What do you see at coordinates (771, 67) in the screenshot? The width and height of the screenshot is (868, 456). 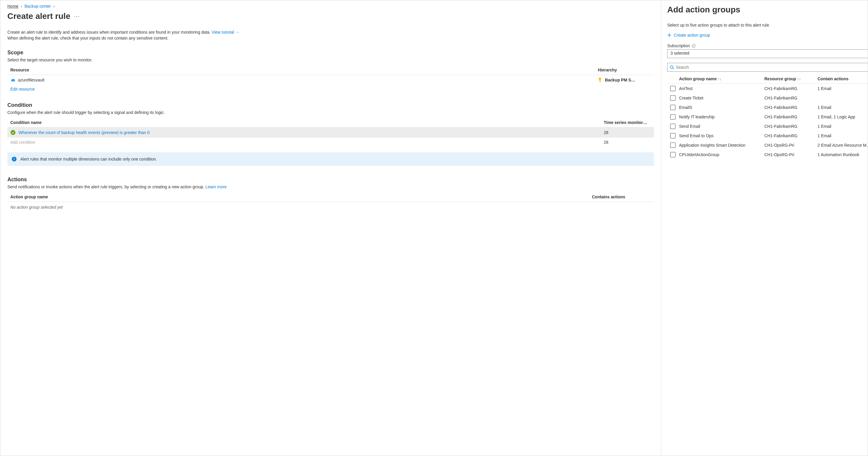 I see `search-input` at bounding box center [771, 67].